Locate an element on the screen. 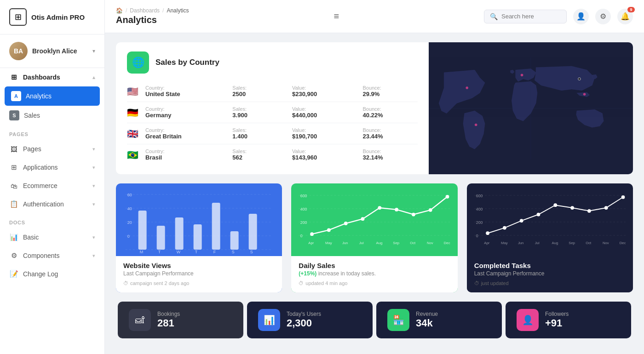 The height and width of the screenshot is (354, 644). analytics-label: Analytics is located at coordinates (39, 96).